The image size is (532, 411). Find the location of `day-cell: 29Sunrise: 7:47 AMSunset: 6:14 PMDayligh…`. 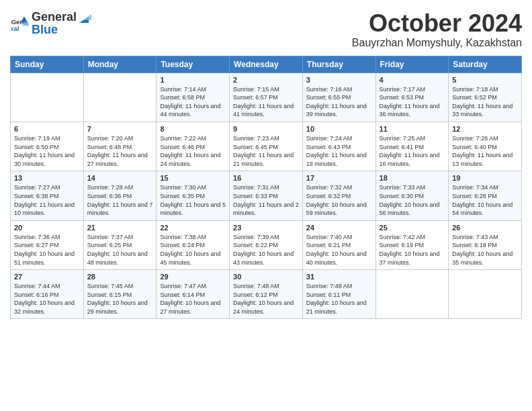

day-cell: 29Sunrise: 7:47 AMSunset: 6:14 PMDayligh… is located at coordinates (193, 294).